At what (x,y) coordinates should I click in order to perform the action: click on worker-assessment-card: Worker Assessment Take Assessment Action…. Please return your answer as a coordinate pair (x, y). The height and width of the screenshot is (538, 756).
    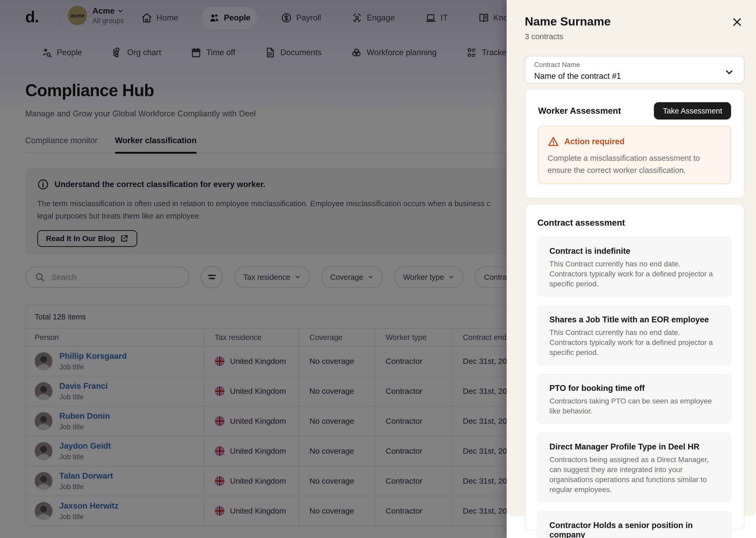
    Looking at the image, I should click on (635, 144).